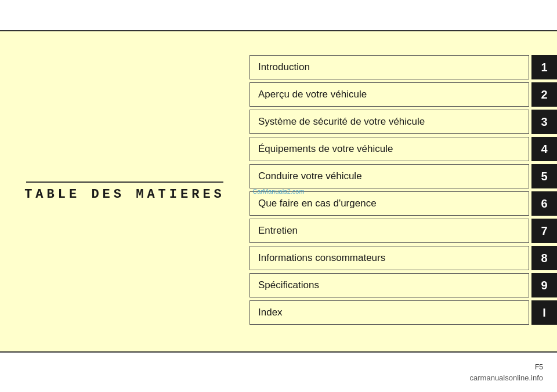 This screenshot has width=557, height=392. What do you see at coordinates (539, 367) in the screenshot?
I see `page-number: F5` at bounding box center [539, 367].